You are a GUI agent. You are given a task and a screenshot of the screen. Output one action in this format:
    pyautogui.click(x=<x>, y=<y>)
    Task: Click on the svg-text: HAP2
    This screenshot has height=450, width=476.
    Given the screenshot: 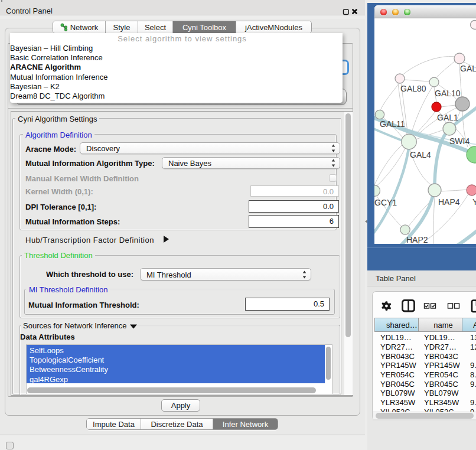 What is the action you would take?
    pyautogui.click(x=417, y=240)
    